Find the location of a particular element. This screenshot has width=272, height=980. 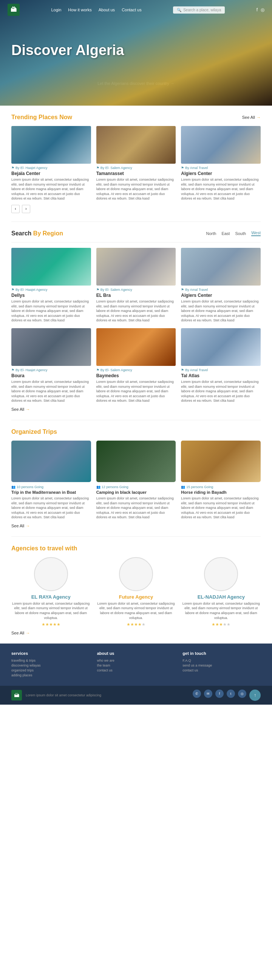

persons-icon-2: 👥 is located at coordinates (183, 487).